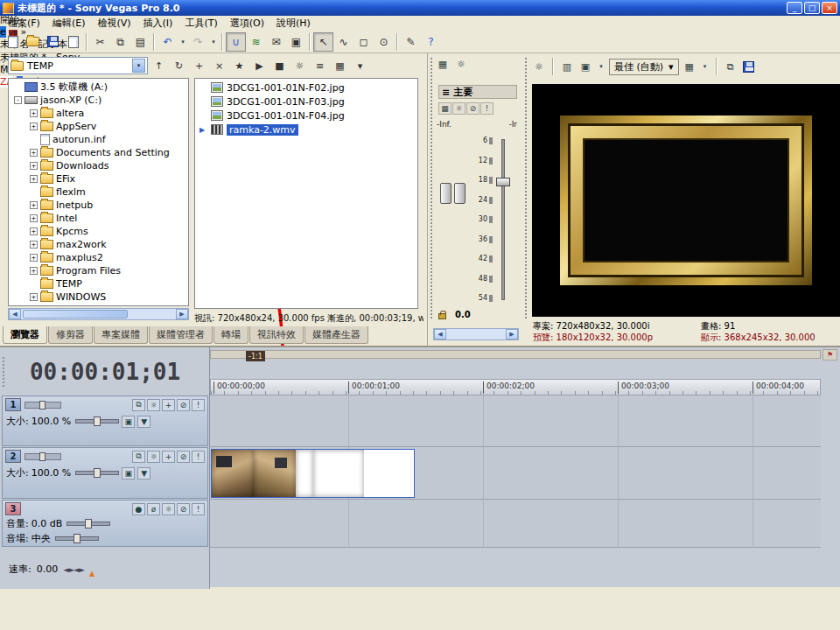  What do you see at coordinates (158, 23) in the screenshot?
I see `menu-insert: 插入(I)` at bounding box center [158, 23].